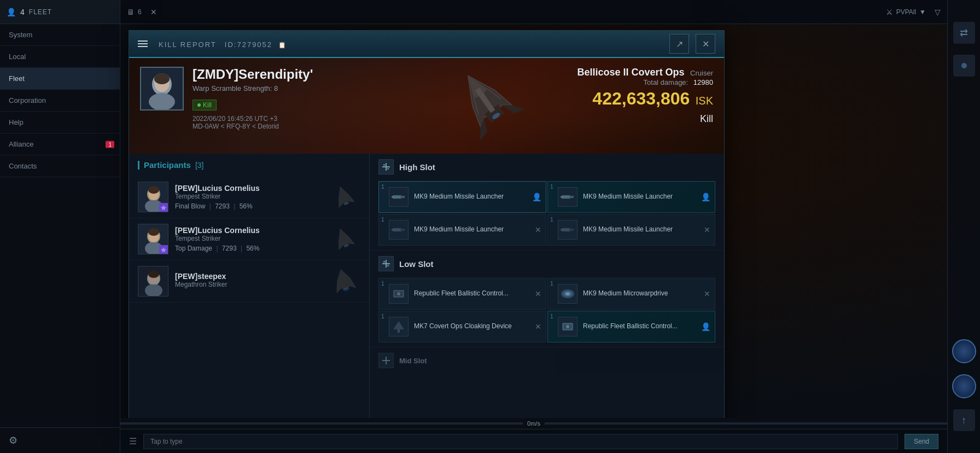 Image resolution: width=980 pixels, height=453 pixels. I want to click on participant-stats-1: Final Blow | 7293 | 56%, so click(248, 206).